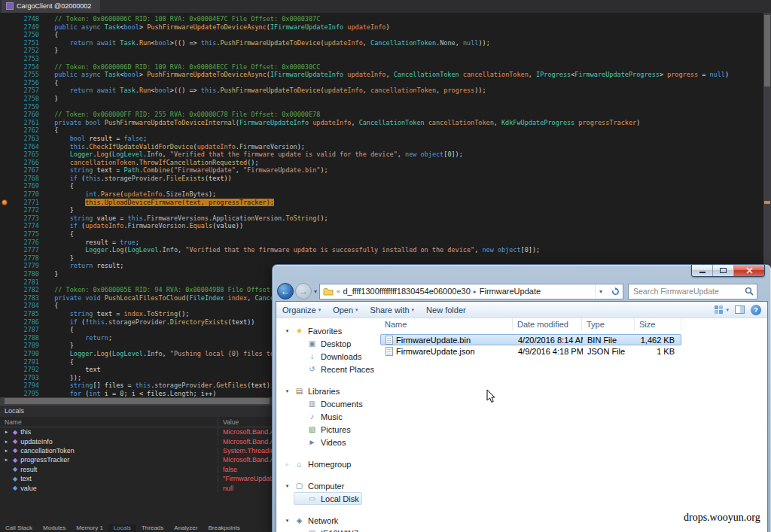 Image resolution: width=771 pixels, height=532 pixels. I want to click on sidebar-item-desktop: ▣Desktop, so click(324, 343).